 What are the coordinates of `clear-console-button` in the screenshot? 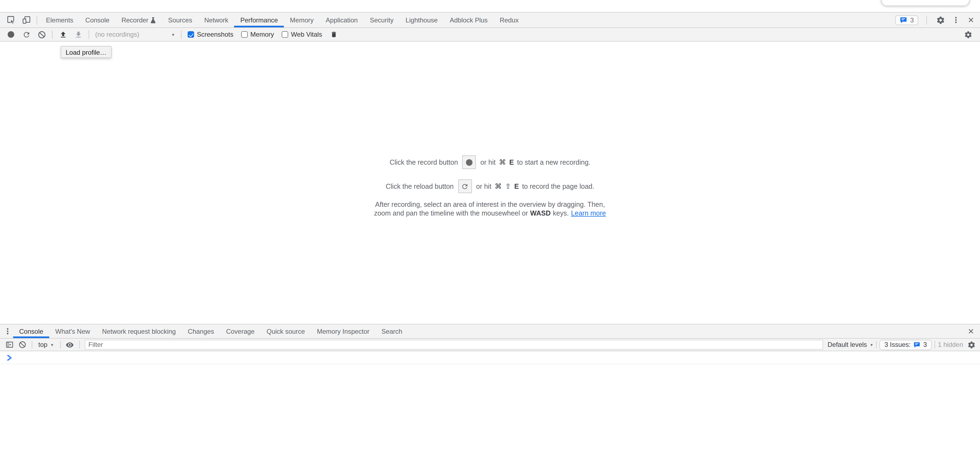 It's located at (22, 345).